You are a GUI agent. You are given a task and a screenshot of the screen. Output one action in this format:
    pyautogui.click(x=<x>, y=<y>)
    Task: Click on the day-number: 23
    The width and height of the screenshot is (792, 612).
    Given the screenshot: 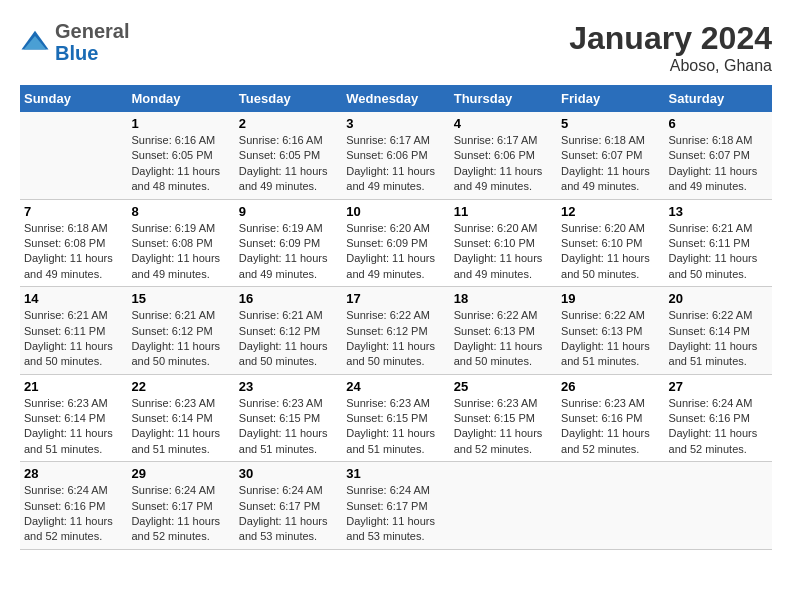 What is the action you would take?
    pyautogui.click(x=288, y=386)
    